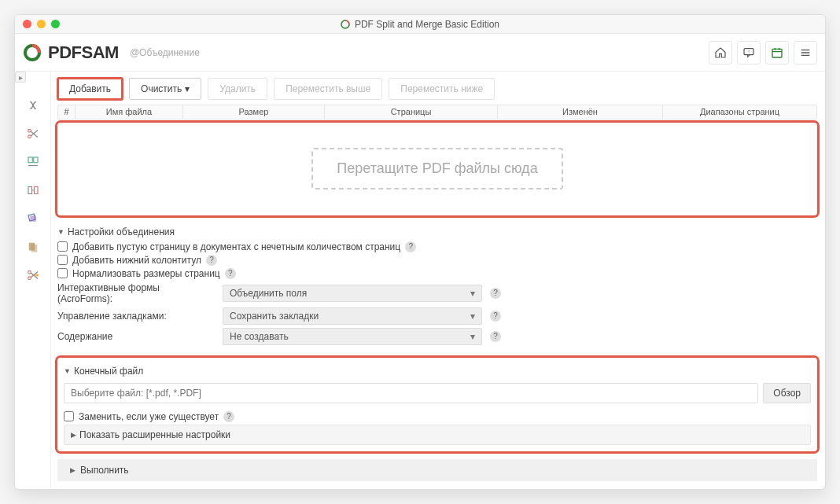 The image size is (840, 504). Describe the element at coordinates (437, 435) in the screenshot. I see `advanced-settings-toggle: Показать расширенные настройки` at that location.